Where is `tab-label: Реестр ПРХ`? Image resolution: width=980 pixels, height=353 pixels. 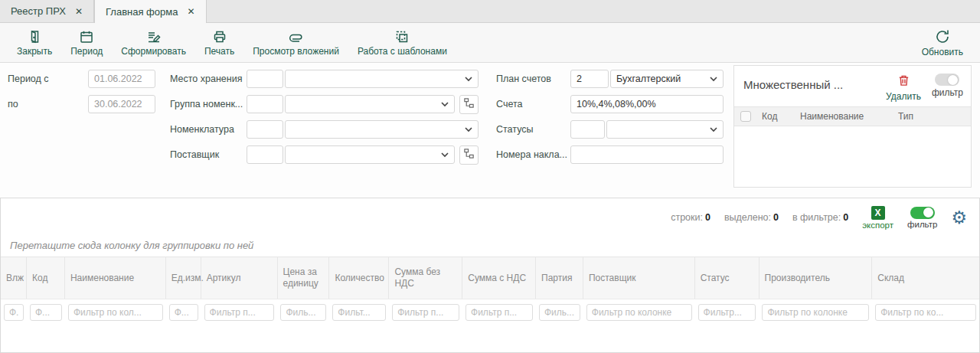 tab-label: Реестр ПРХ is located at coordinates (38, 11).